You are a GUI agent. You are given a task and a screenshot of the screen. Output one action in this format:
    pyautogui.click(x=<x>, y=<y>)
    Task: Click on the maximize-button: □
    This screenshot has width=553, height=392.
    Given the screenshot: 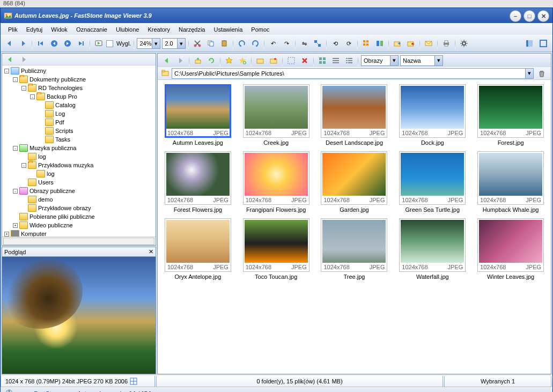 What is the action you would take?
    pyautogui.click(x=529, y=16)
    